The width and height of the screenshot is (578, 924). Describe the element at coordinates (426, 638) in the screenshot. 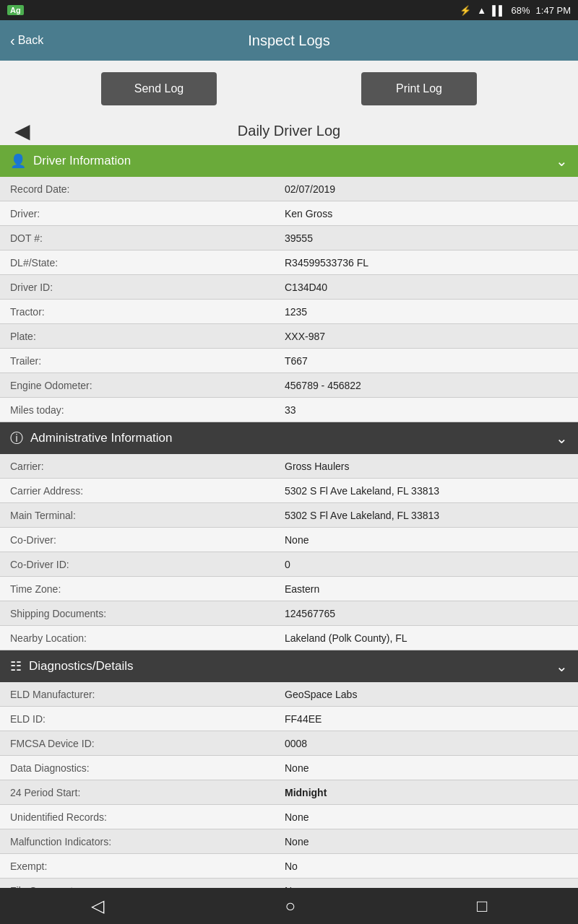

I see `row-value: Lakeland (Polk County), FL` at that location.